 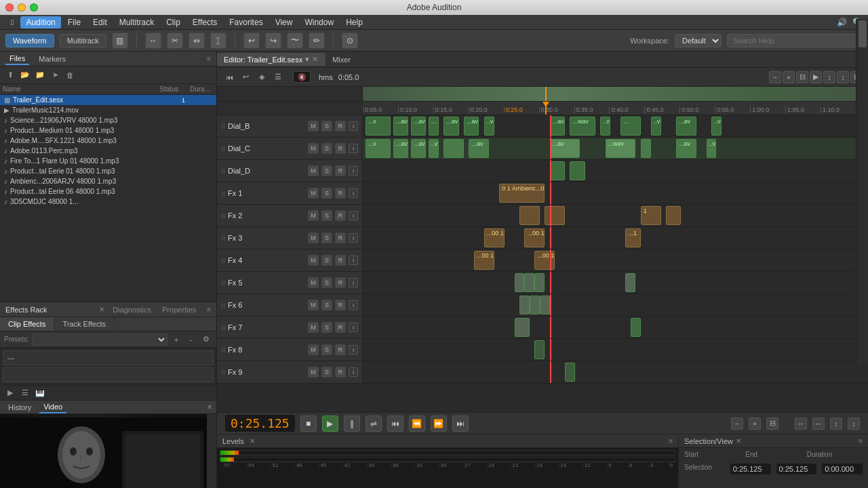 What do you see at coordinates (494, 238) in the screenshot?
I see `clip-fx3-0: ...00 1` at bounding box center [494, 238].